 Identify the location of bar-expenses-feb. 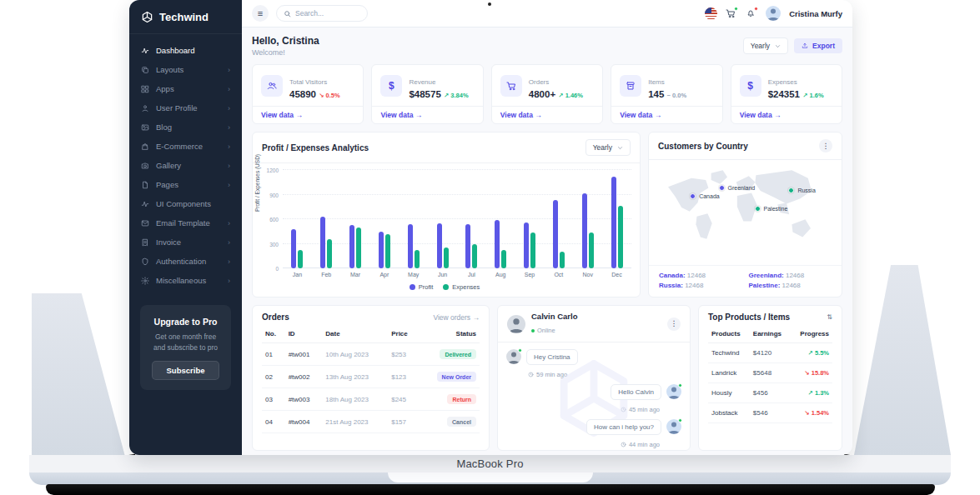
(329, 253).